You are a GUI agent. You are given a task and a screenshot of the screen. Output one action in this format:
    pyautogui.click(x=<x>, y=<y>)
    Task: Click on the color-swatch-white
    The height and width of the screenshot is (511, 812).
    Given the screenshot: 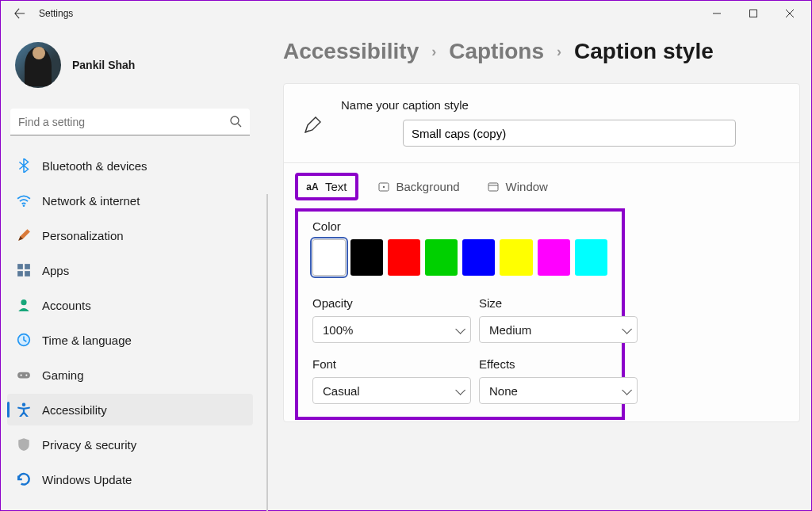 What is the action you would take?
    pyautogui.click(x=329, y=257)
    